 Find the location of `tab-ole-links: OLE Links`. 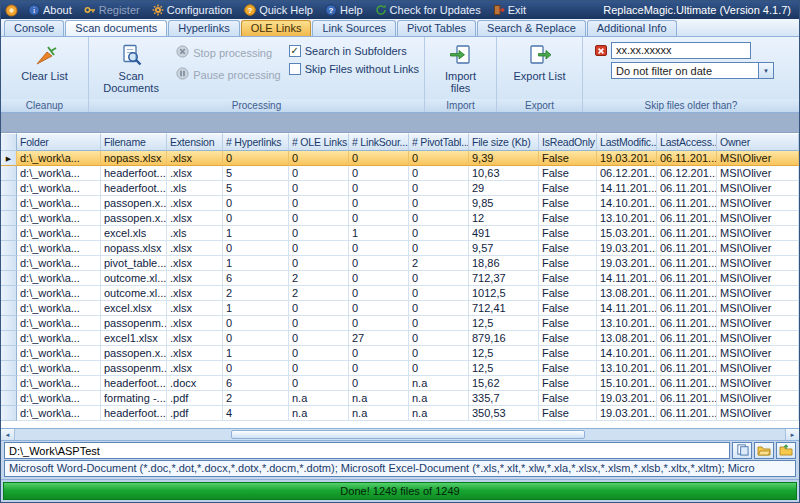

tab-ole-links: OLE Links is located at coordinates (276, 28).